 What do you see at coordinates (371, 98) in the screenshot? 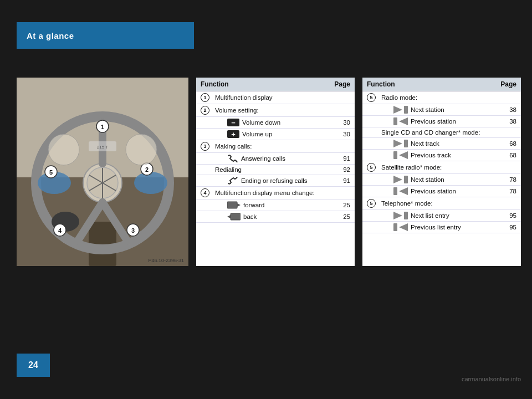
I see `circle-5a: 5` at bounding box center [371, 98].